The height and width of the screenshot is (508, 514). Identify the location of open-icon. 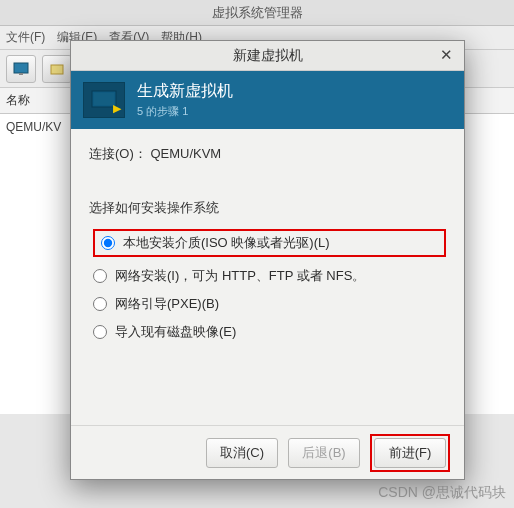
(57, 69).